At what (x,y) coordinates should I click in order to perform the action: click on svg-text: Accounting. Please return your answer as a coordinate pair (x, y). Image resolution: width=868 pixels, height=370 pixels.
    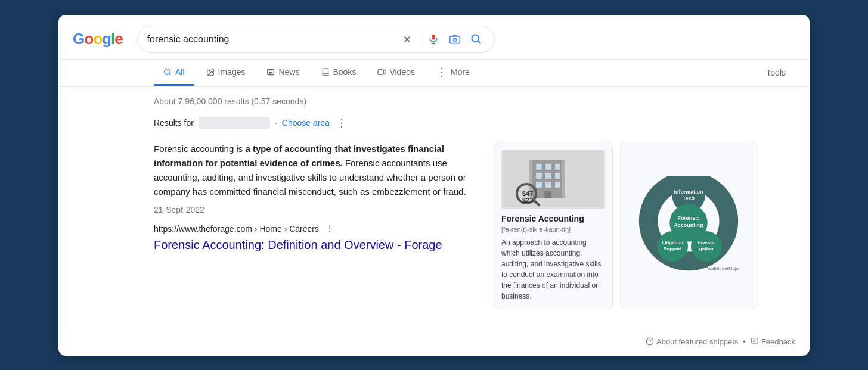
    Looking at the image, I should click on (689, 225).